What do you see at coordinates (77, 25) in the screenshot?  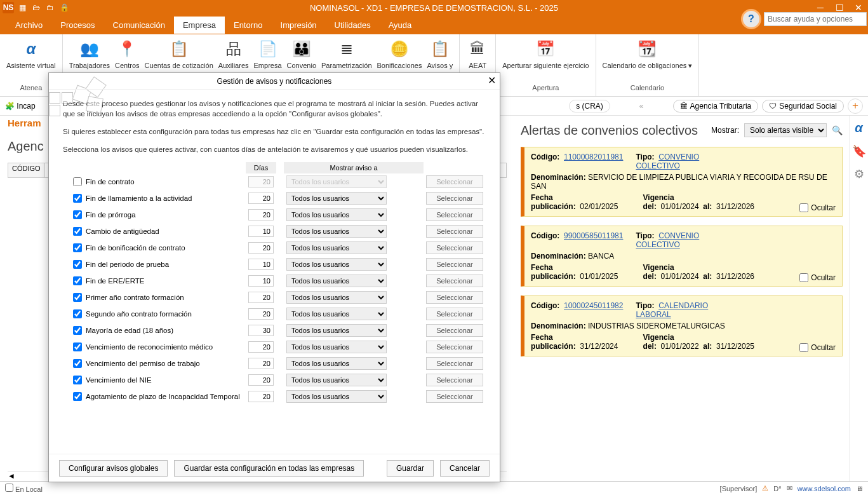 I see `tab-procesos: Procesos` at bounding box center [77, 25].